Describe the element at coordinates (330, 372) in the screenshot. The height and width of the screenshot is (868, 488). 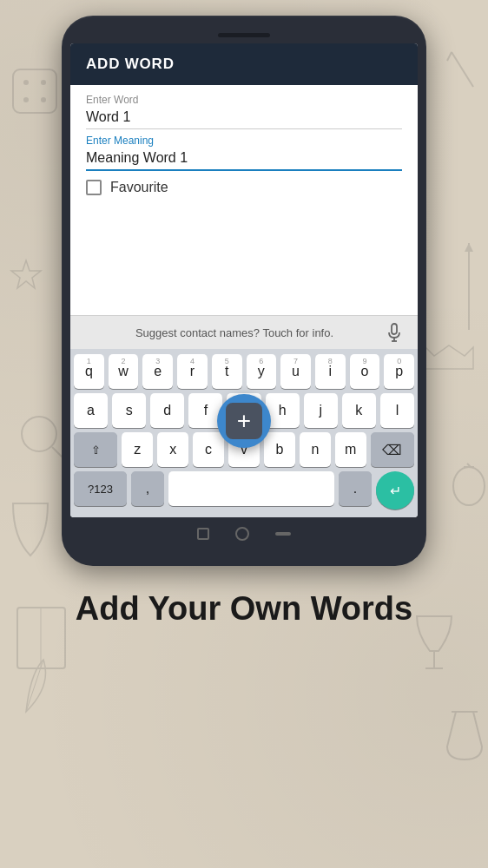
I see `key-i: 8i` at that location.